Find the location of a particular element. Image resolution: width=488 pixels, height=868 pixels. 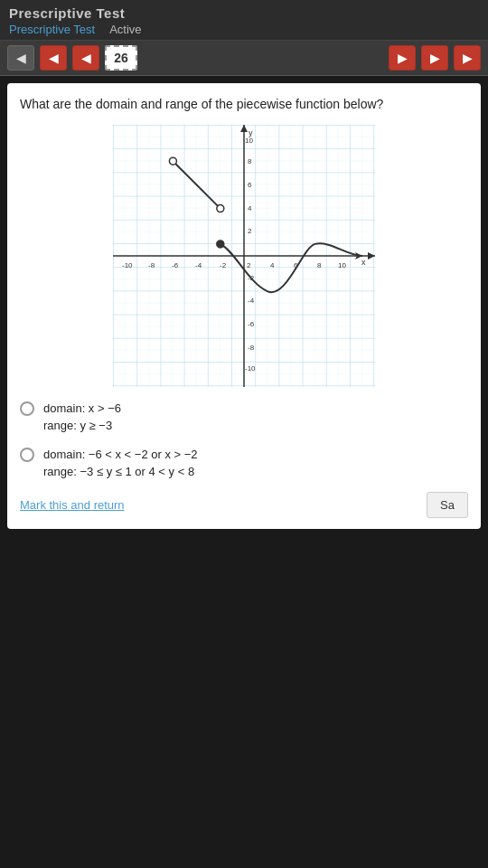

nav-back-button-1: ◀ is located at coordinates (53, 58).